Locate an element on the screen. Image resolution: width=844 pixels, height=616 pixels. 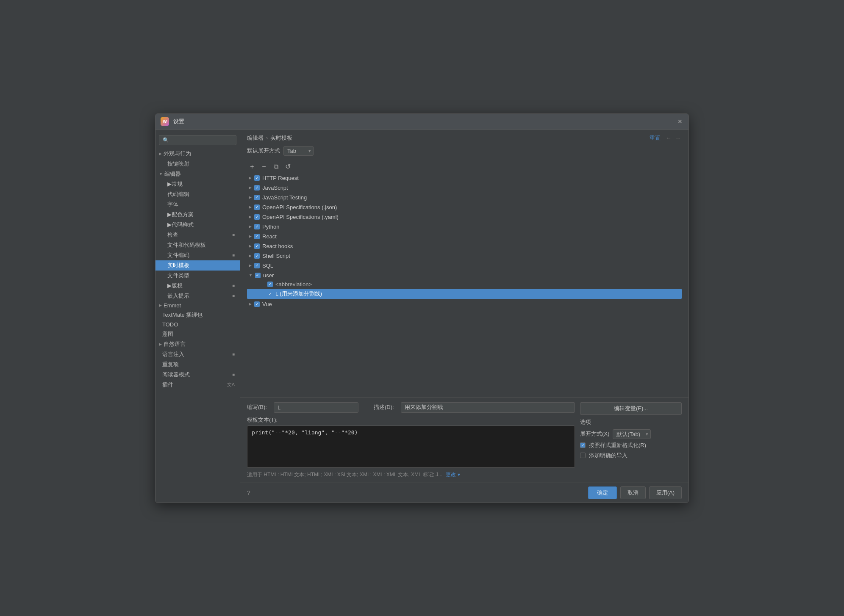
template-group-header-js: ▶ ✓ JavaScript is located at coordinates (464, 188).